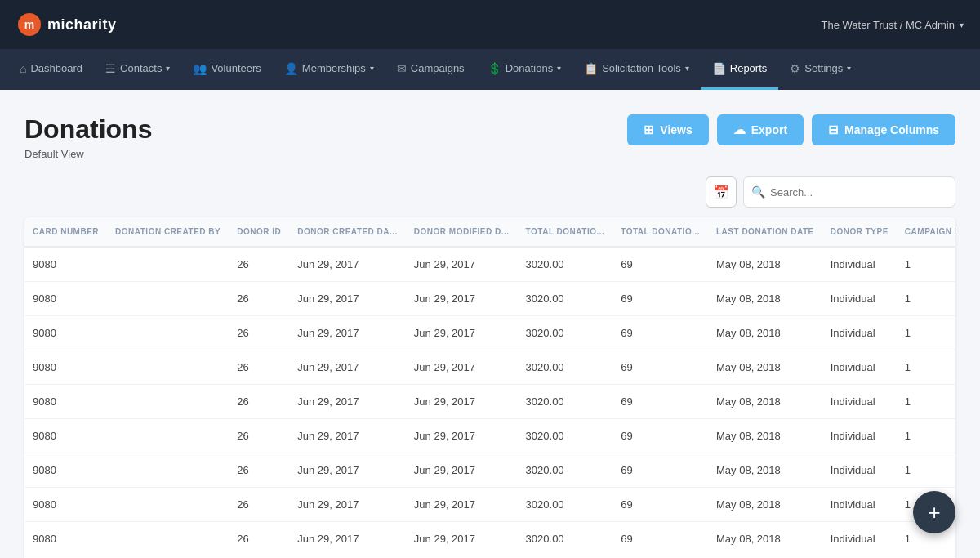  I want to click on nav-label-donations: Donations, so click(529, 69).